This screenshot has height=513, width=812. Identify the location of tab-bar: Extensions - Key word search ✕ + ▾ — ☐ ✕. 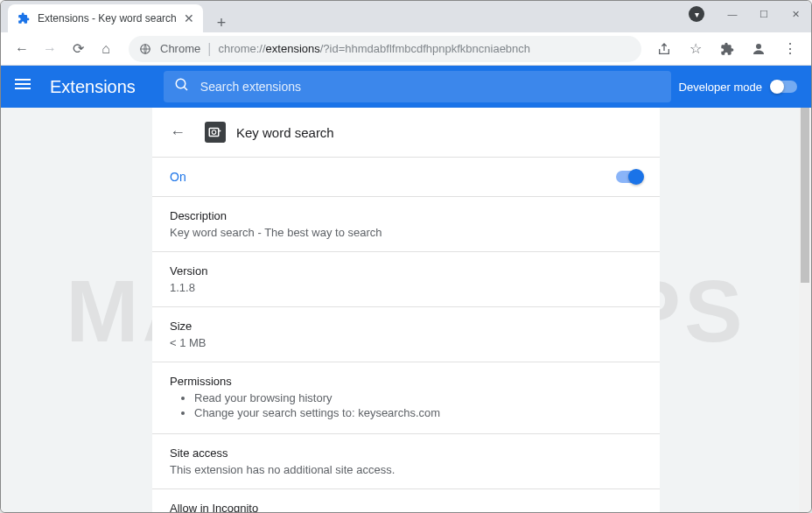
(406, 17).